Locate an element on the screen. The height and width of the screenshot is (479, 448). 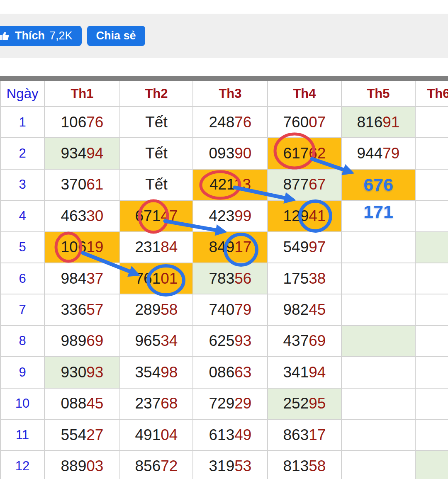
column-header-th3: Th3 is located at coordinates (231, 94).